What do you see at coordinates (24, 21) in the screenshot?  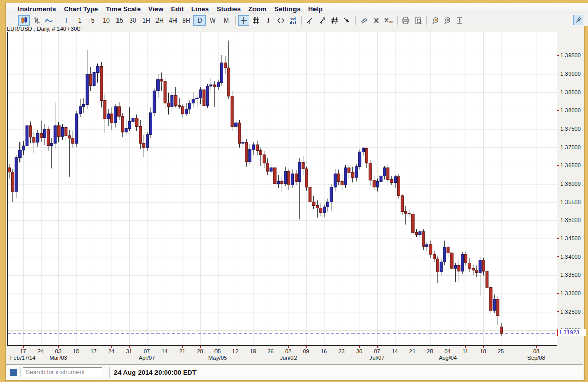 I see `candlestick-chart-button` at bounding box center [24, 21].